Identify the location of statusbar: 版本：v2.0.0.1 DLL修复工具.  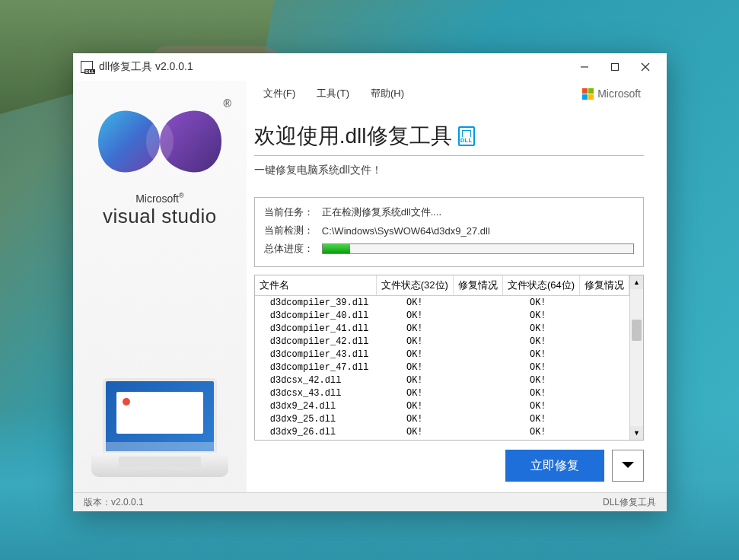
(370, 502).